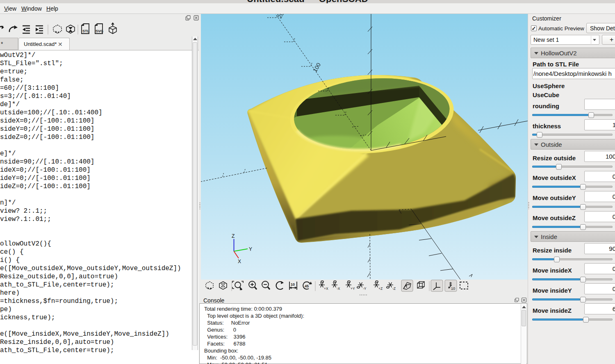 Image resolution: width=615 pixels, height=364 pixels. I want to click on svg-text: +Z, so click(380, 289).